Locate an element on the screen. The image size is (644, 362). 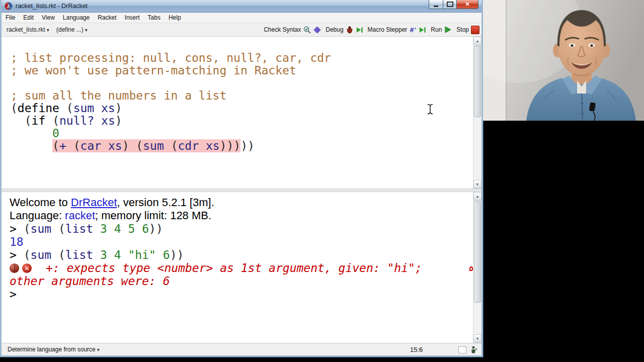
gc-icon is located at coordinates (473, 351).